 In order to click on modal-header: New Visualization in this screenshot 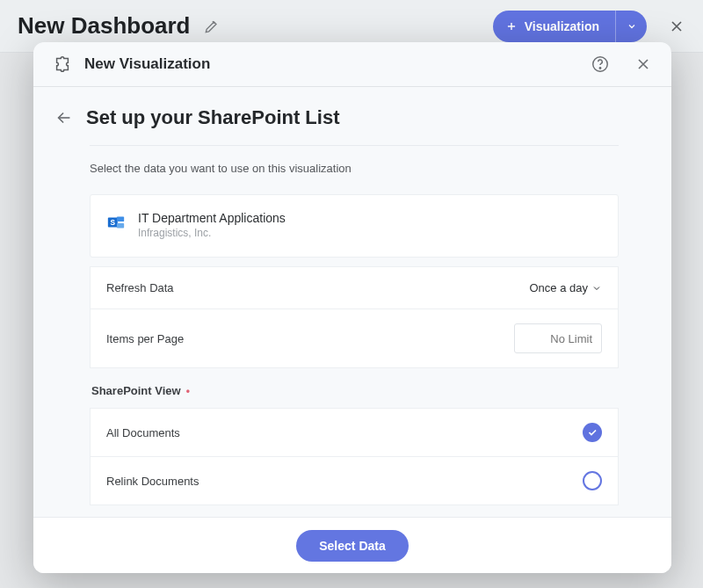, I will do `click(352, 65)`.